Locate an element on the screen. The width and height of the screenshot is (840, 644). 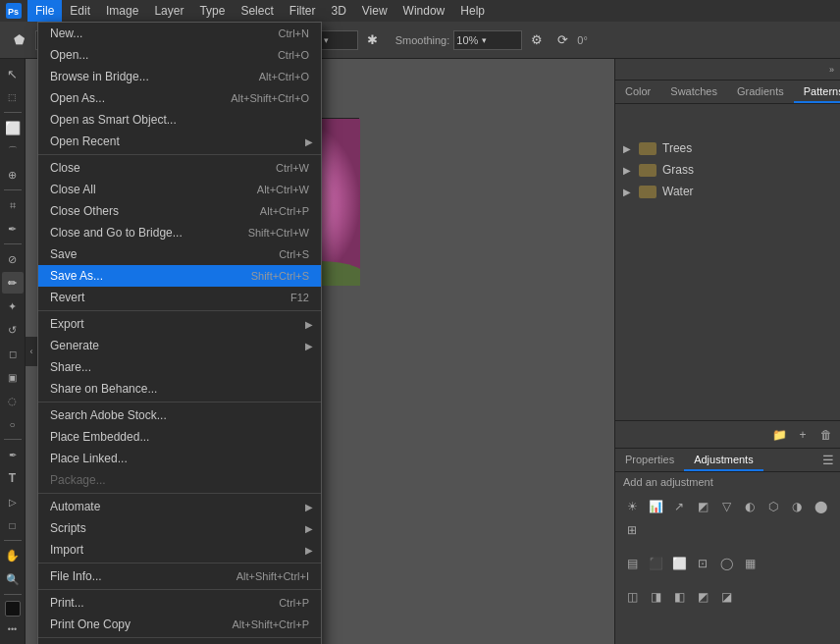
menu-item-new---: New...Ctrl+N is located at coordinates (180, 33).